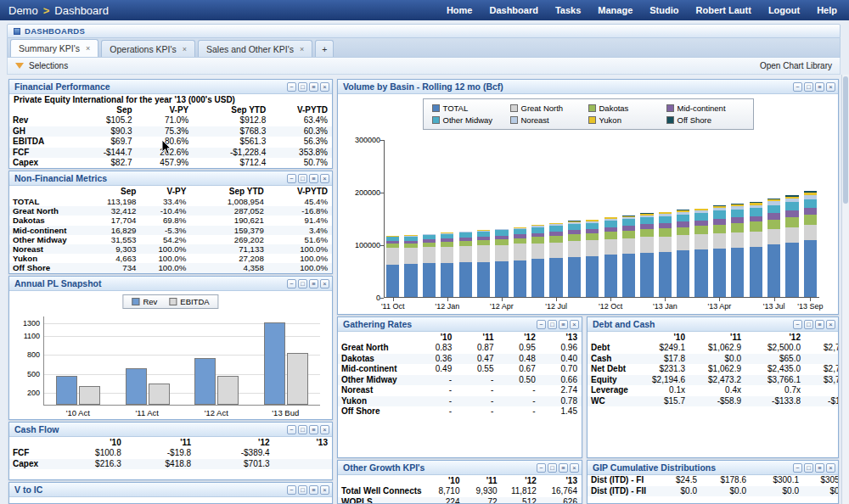 This screenshot has height=504, width=849. Describe the element at coordinates (48, 66) in the screenshot. I see `selections-label: Selections` at that location.